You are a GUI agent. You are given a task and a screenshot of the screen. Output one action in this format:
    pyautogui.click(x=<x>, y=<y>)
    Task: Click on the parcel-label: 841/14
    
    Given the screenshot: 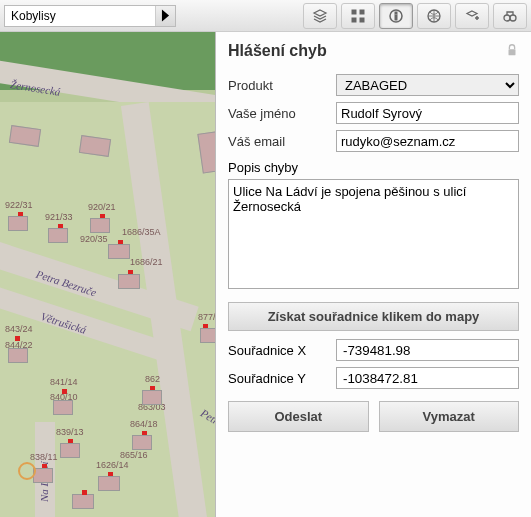 What is the action you would take?
    pyautogui.click(x=64, y=382)
    